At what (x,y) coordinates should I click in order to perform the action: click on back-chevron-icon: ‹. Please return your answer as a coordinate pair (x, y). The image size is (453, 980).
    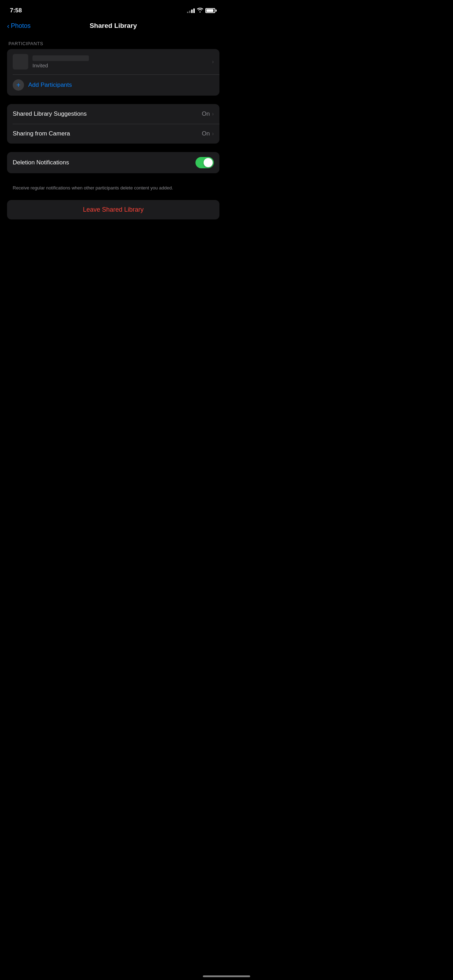
    Looking at the image, I should click on (8, 26).